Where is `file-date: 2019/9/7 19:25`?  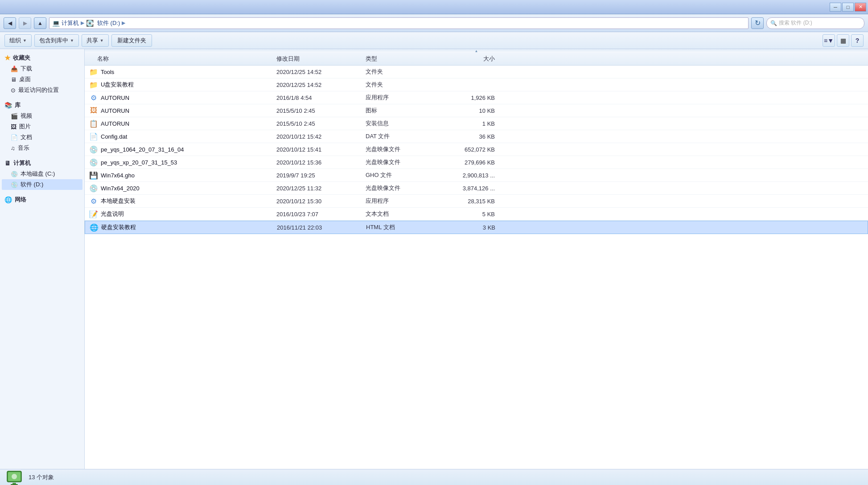 file-date: 2019/9/7 19:25 is located at coordinates (321, 176).